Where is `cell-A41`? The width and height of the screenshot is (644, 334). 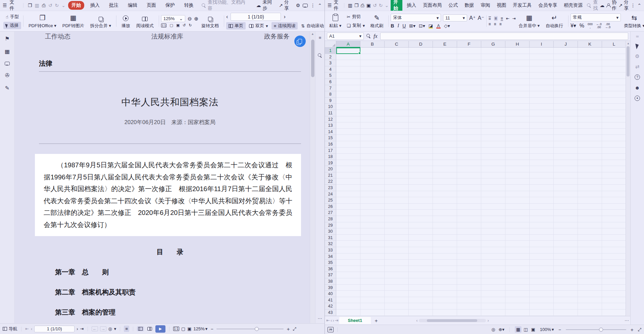 cell-A41 is located at coordinates (348, 300).